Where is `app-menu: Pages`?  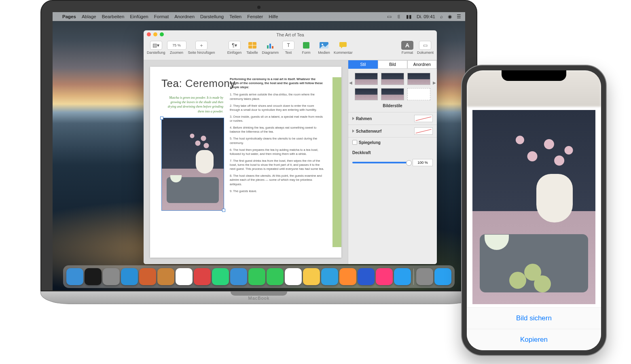 app-menu: Pages is located at coordinates (69, 17).